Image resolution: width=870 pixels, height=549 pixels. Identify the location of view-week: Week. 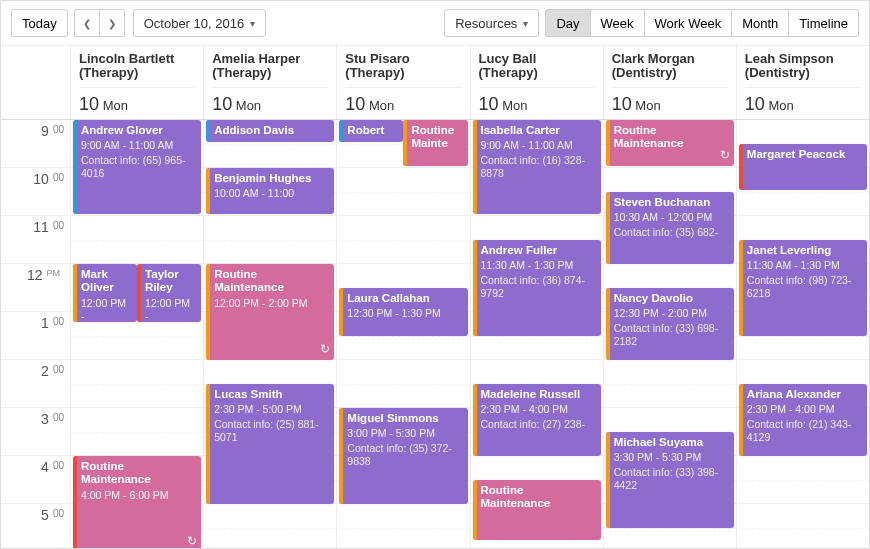
(617, 23).